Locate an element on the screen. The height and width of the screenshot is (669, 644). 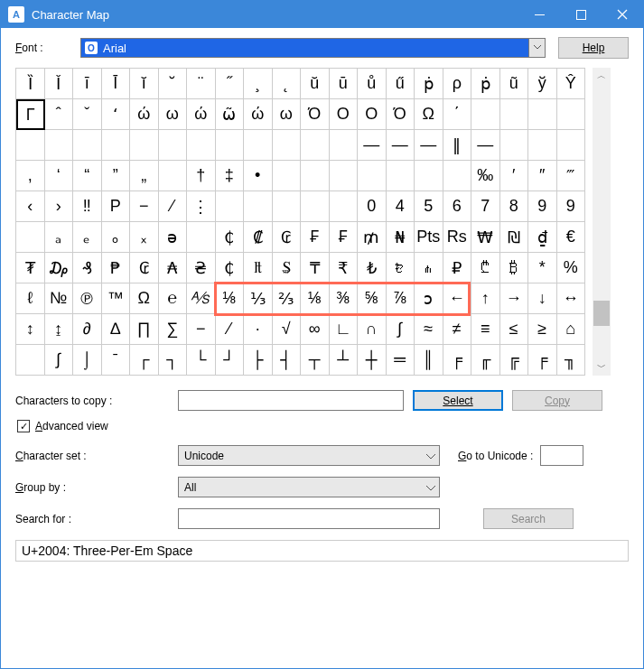
character-cell: ₡ is located at coordinates (258, 237).